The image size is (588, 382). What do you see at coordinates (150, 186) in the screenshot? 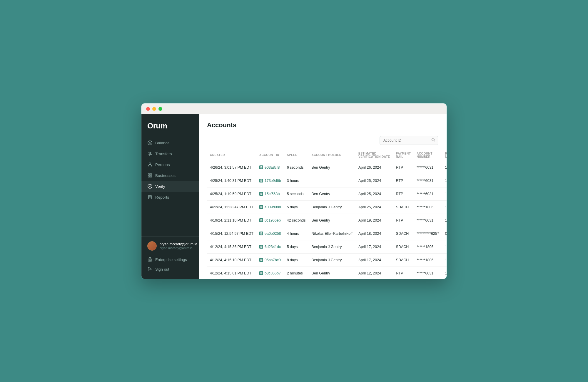
I see `check-circle-icon` at bounding box center [150, 186].